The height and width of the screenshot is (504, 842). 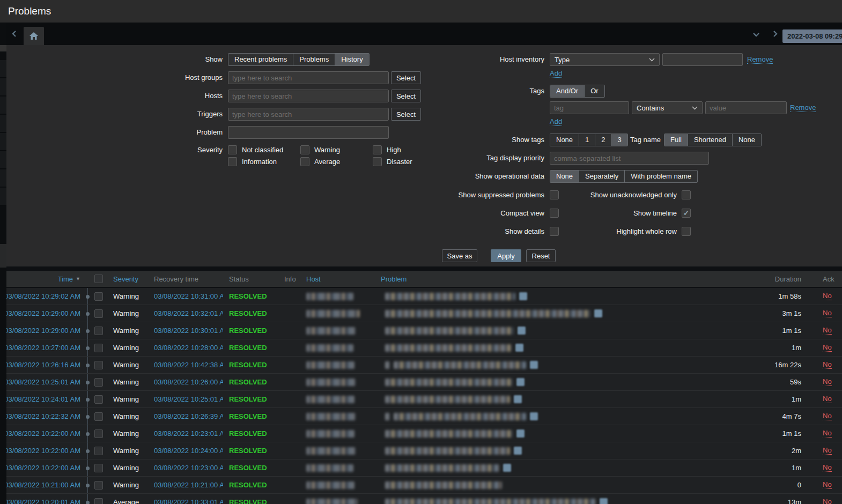 What do you see at coordinates (556, 73) in the screenshot?
I see `host-inventory-add-link: Add` at bounding box center [556, 73].